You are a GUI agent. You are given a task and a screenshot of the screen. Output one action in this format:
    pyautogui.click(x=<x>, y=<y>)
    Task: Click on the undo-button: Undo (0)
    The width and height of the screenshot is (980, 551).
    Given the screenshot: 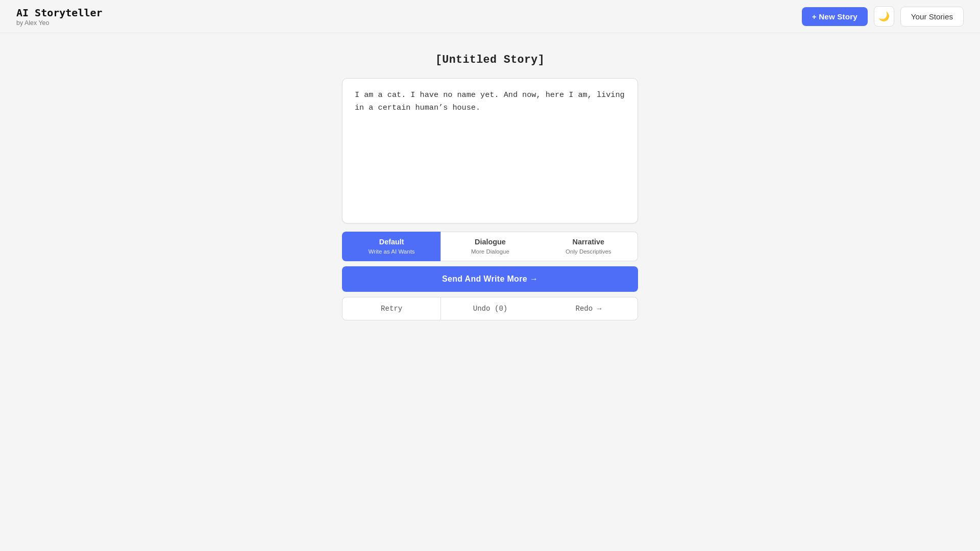 What is the action you would take?
    pyautogui.click(x=490, y=309)
    